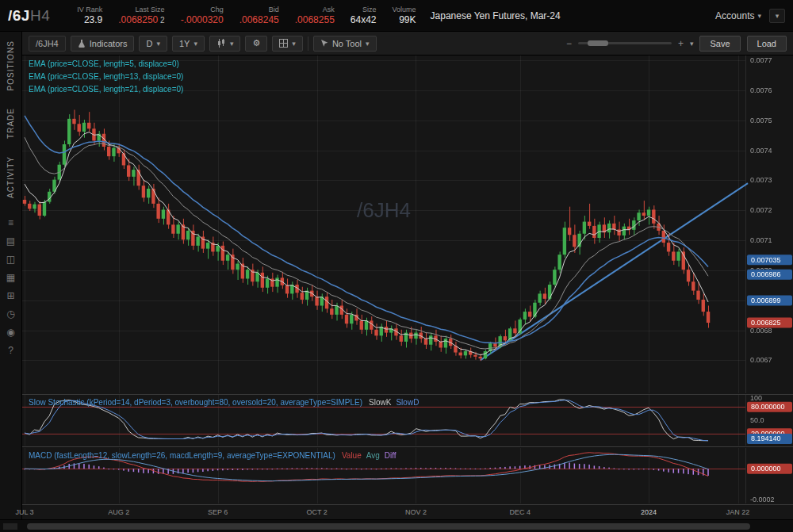 The width and height of the screenshot is (793, 532). I want to click on bottom-scrollbar-track, so click(396, 526).